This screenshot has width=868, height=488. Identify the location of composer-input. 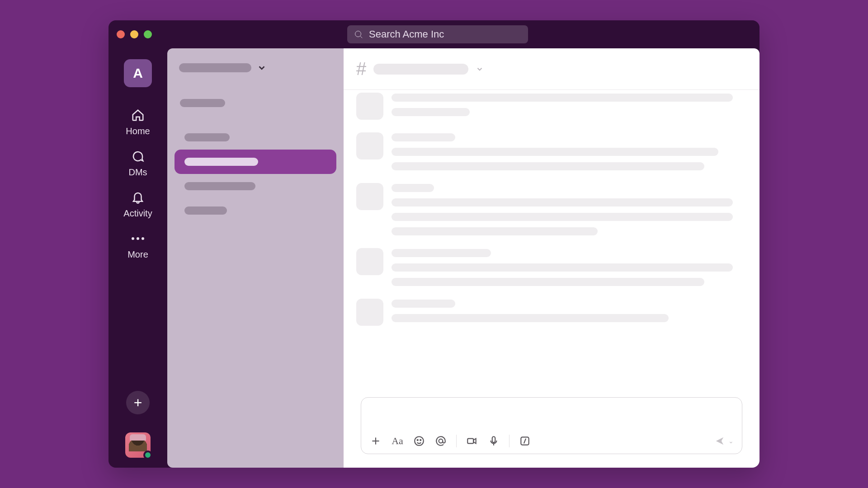
(552, 413).